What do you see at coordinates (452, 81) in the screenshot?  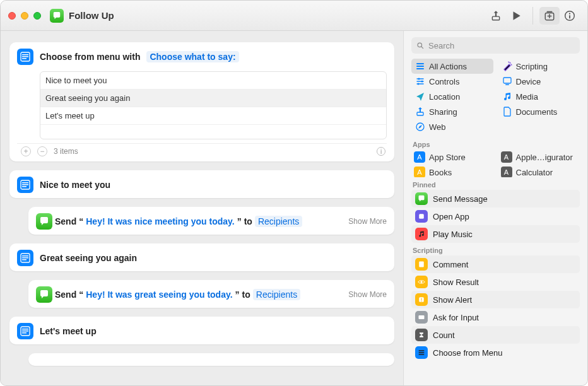 I see `category-controls: Controls` at bounding box center [452, 81].